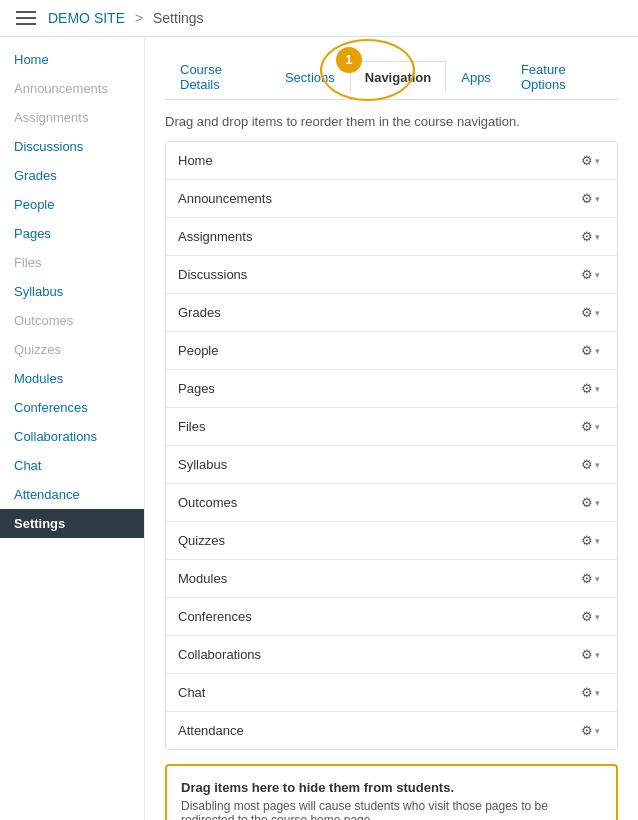 This screenshot has height=820, width=638. I want to click on nav-item: Collaborations ⚙ ▾, so click(392, 655).